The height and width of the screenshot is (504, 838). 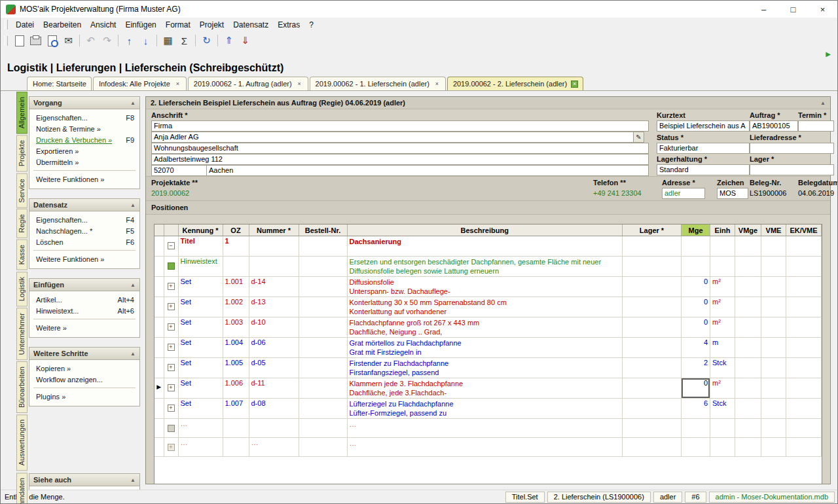 I want to click on col-bestellnr: Bestell-Nr., so click(x=323, y=230).